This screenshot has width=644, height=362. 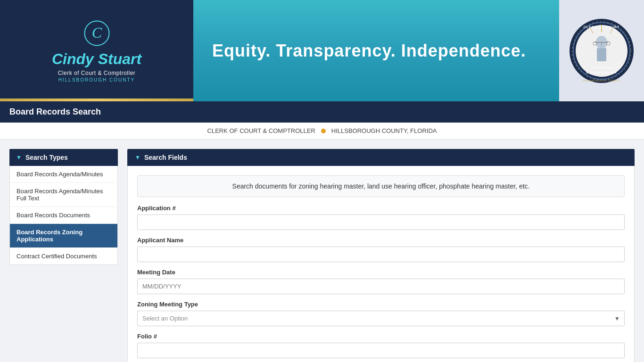 What do you see at coordinates (19, 157) in the screenshot?
I see `chevron-down-icon: ▼` at bounding box center [19, 157].